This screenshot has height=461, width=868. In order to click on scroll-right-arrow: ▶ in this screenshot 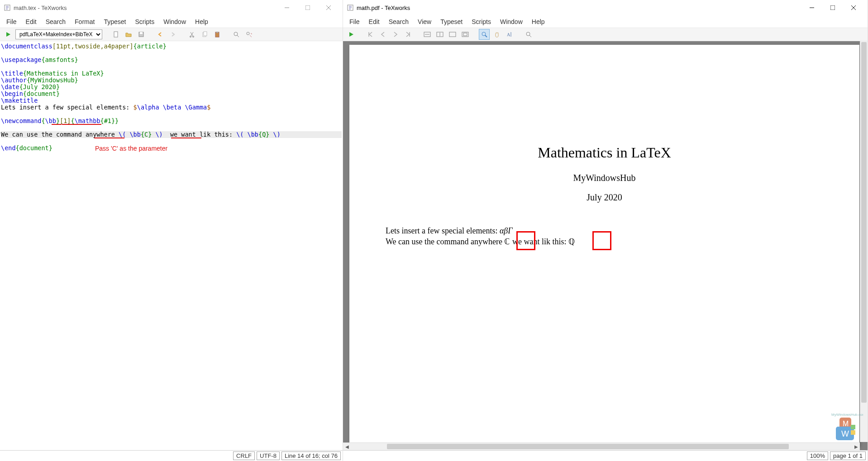, I will do `click(856, 447)`.